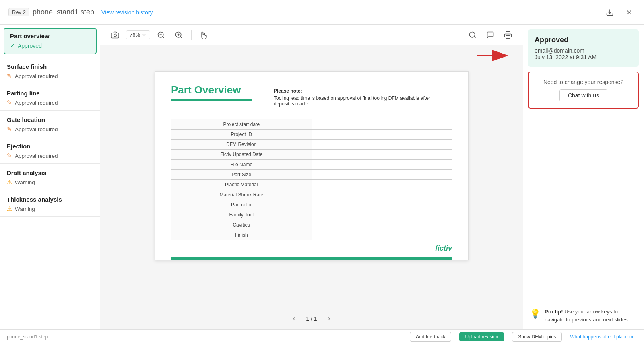 The width and height of the screenshot is (644, 344). I want to click on upload-revision-button: Upload revision, so click(481, 337).